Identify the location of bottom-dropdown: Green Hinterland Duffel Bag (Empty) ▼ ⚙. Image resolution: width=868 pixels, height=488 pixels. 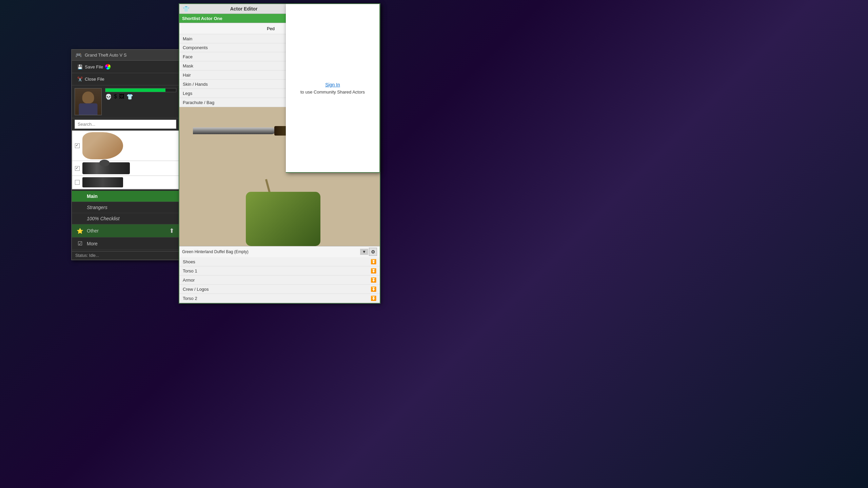
(279, 251).